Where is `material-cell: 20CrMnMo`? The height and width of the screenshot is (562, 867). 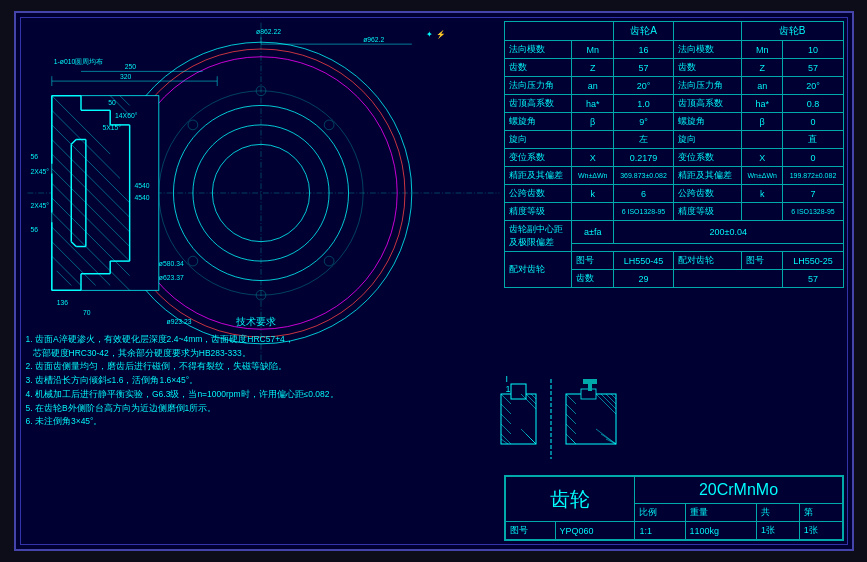 material-cell: 20CrMnMo is located at coordinates (738, 490).